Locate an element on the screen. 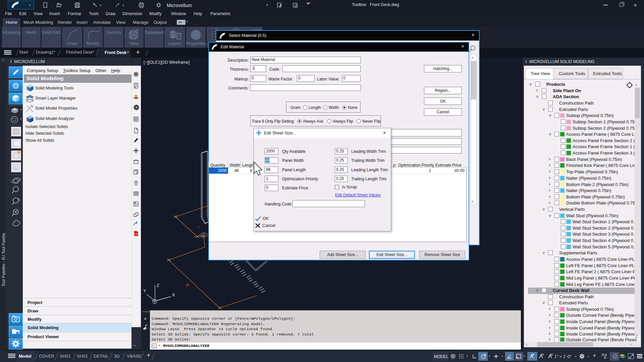  svg-text: X is located at coordinates (174, 295).